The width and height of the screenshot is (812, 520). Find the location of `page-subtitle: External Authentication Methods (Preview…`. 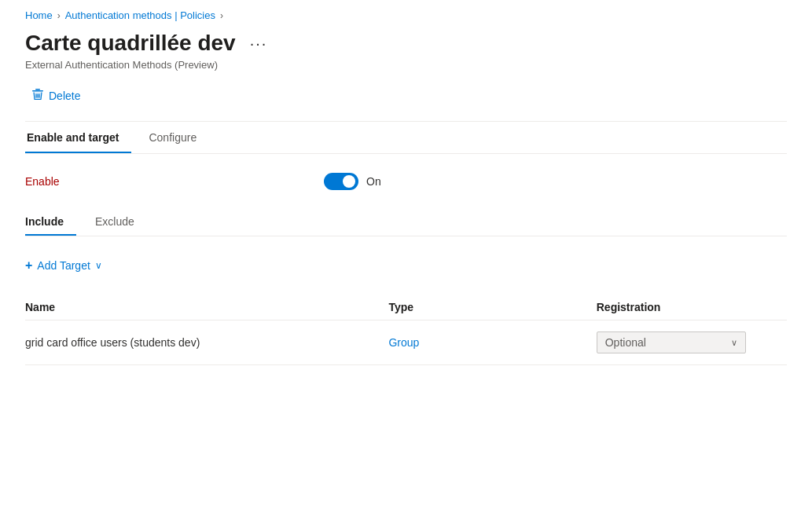

page-subtitle: External Authentication Methods (Preview… is located at coordinates (406, 64).